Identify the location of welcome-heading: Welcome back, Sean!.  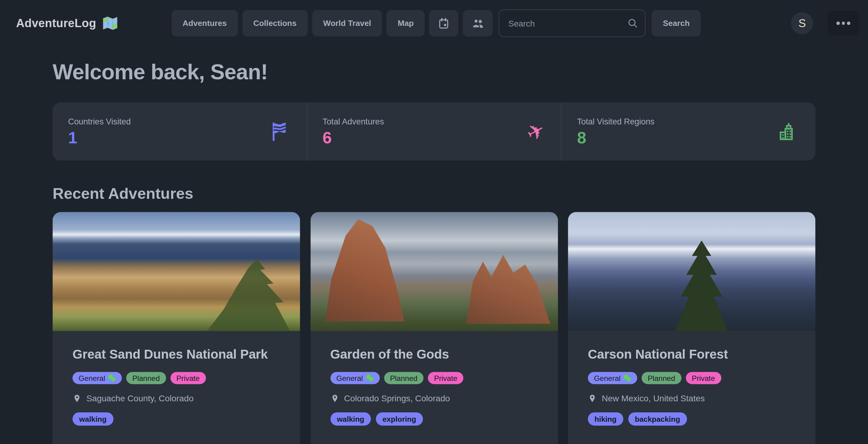
(434, 72).